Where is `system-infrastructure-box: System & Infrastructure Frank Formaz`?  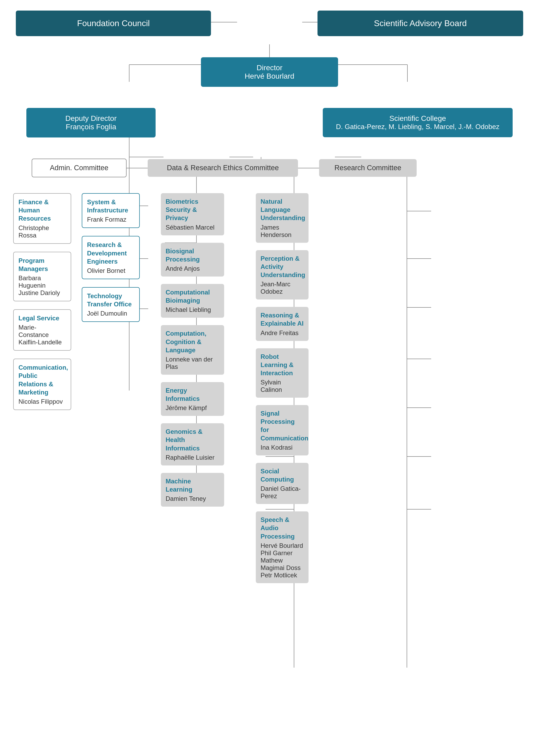
system-infrastructure-box: System & Infrastructure Frank Formaz is located at coordinates (111, 210).